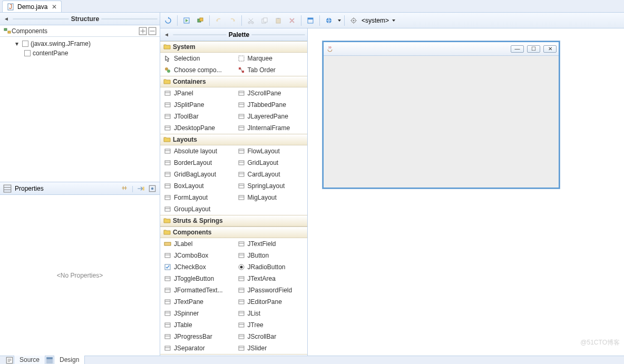 The height and width of the screenshot is (364, 624). What do you see at coordinates (219, 21) in the screenshot?
I see `undo-button` at bounding box center [219, 21].